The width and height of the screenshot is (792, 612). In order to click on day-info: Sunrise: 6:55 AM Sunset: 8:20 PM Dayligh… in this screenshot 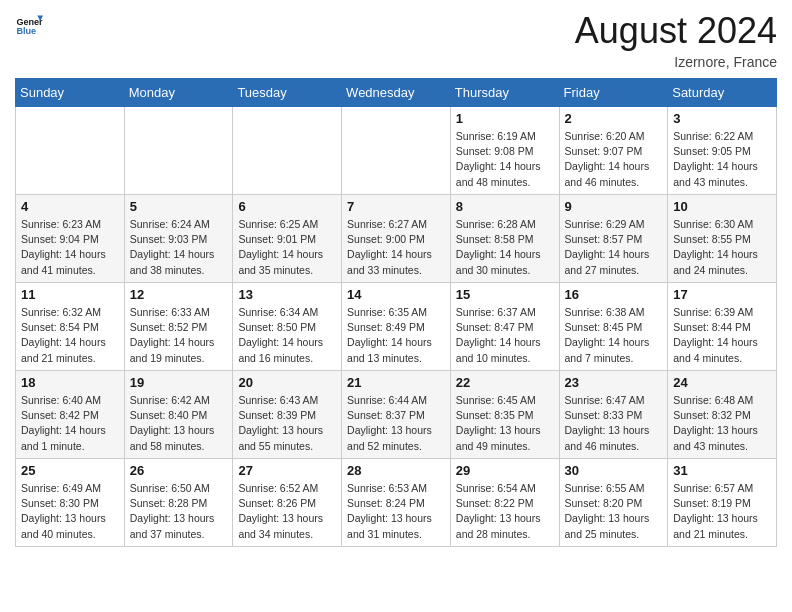, I will do `click(614, 512)`.